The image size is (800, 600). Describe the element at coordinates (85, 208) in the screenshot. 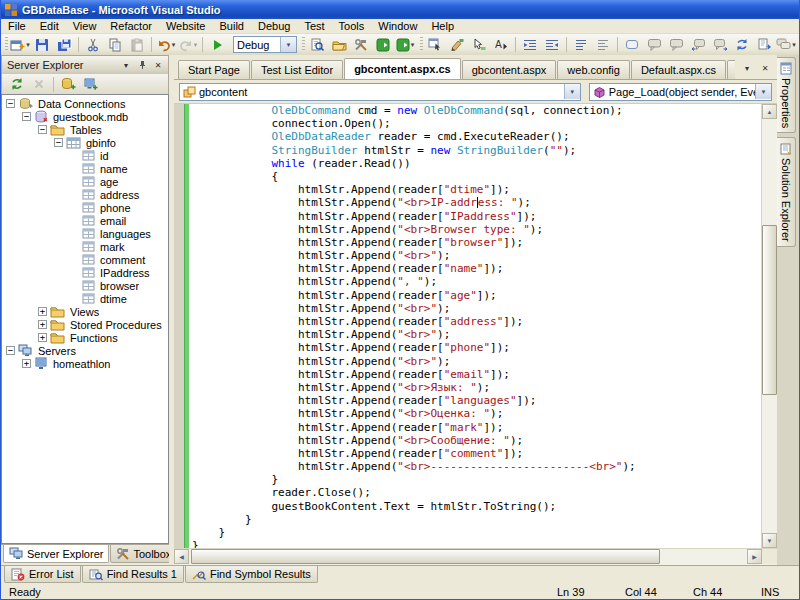

I see `tree-item-phone: phone` at that location.